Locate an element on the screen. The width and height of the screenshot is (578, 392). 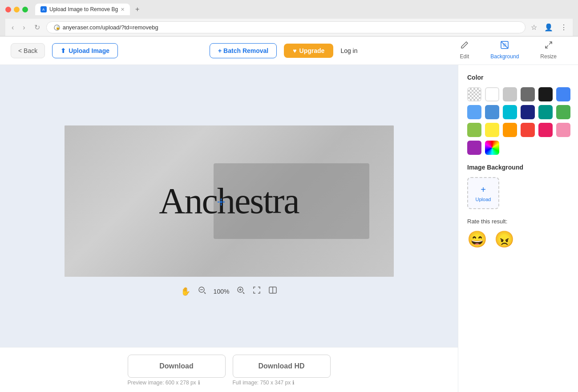
back-button: ‹ is located at coordinates (12, 28).